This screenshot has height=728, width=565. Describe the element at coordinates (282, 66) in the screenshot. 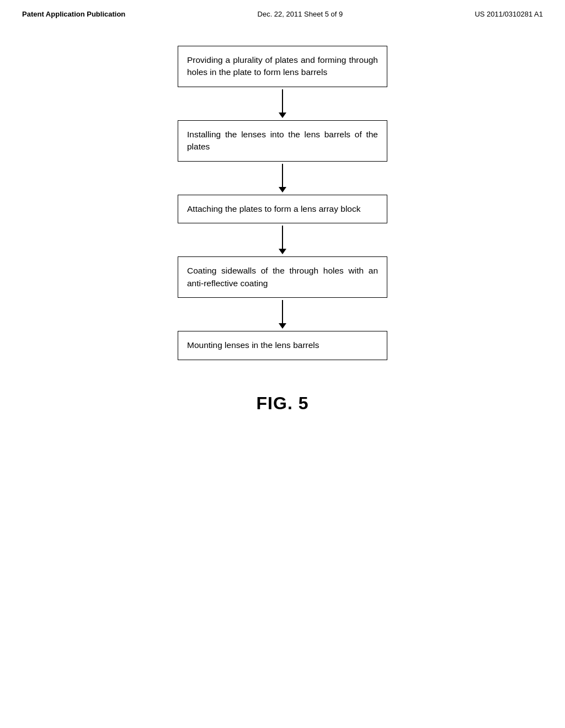

I see `flow-box-1: Providing a plurality of plates and form…` at that location.